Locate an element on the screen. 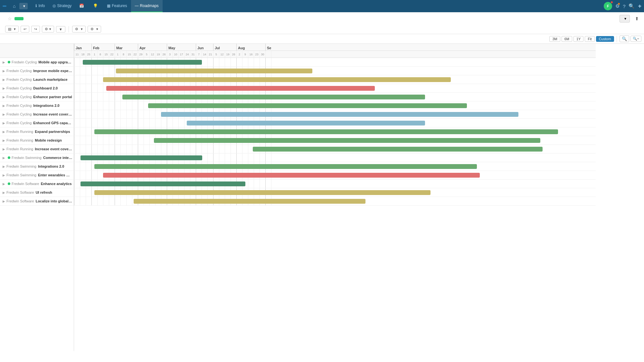 The height and width of the screenshot is (362, 644). tab-info: ℹInfo is located at coordinates (40, 6).